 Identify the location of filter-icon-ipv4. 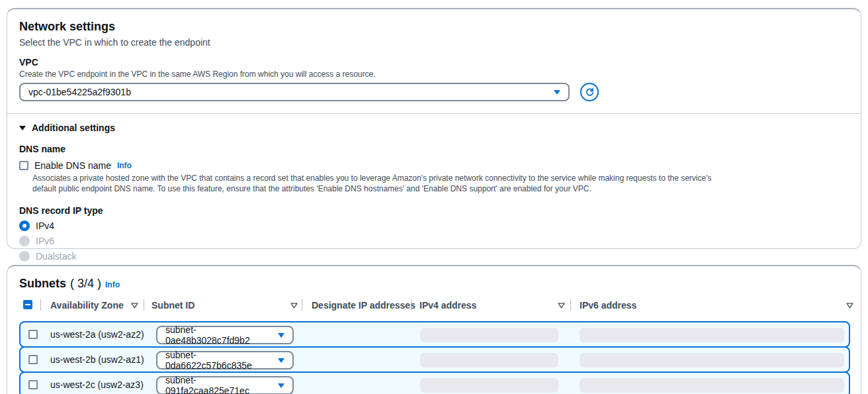
(561, 306).